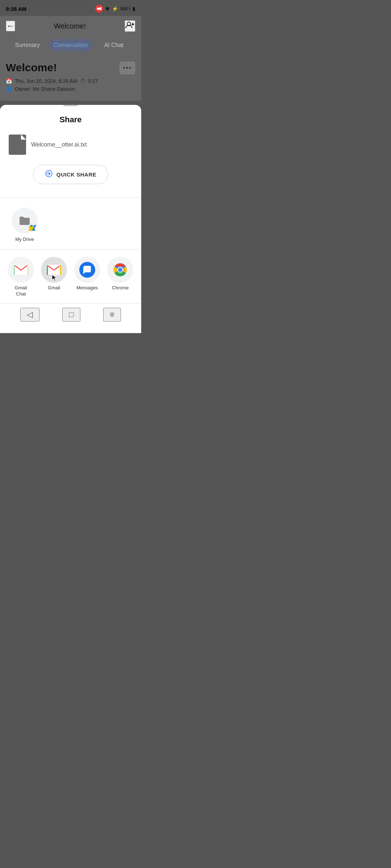 Image resolution: width=391 pixels, height=868 pixels. Describe the element at coordinates (120, 270) in the screenshot. I see `chrome-icon` at that location.